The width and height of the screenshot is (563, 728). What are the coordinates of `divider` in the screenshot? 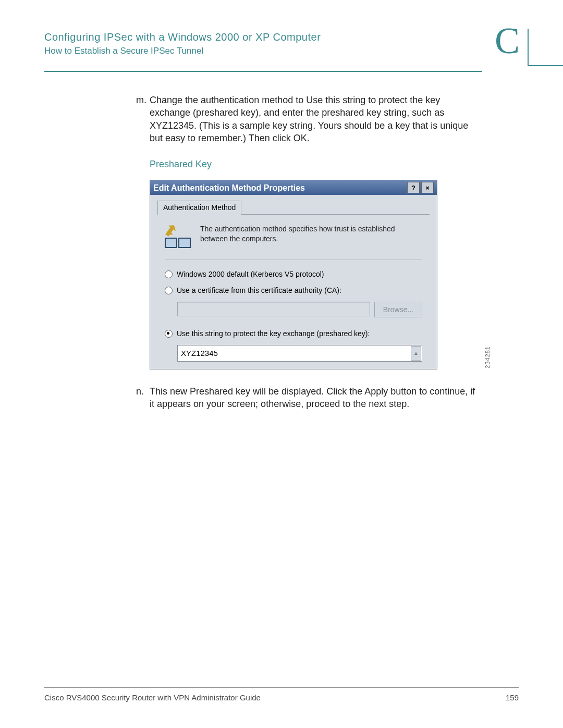 It's located at (293, 260).